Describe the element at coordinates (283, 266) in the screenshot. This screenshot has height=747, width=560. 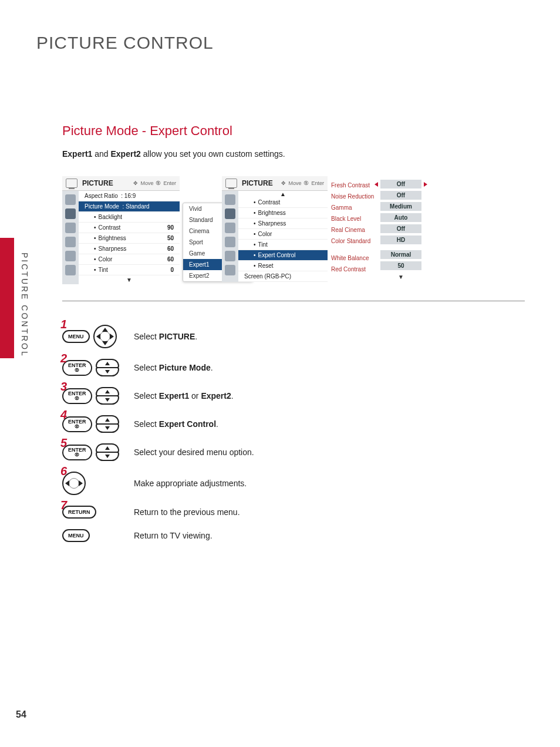
I see `picture-option-row: •Reset` at that location.